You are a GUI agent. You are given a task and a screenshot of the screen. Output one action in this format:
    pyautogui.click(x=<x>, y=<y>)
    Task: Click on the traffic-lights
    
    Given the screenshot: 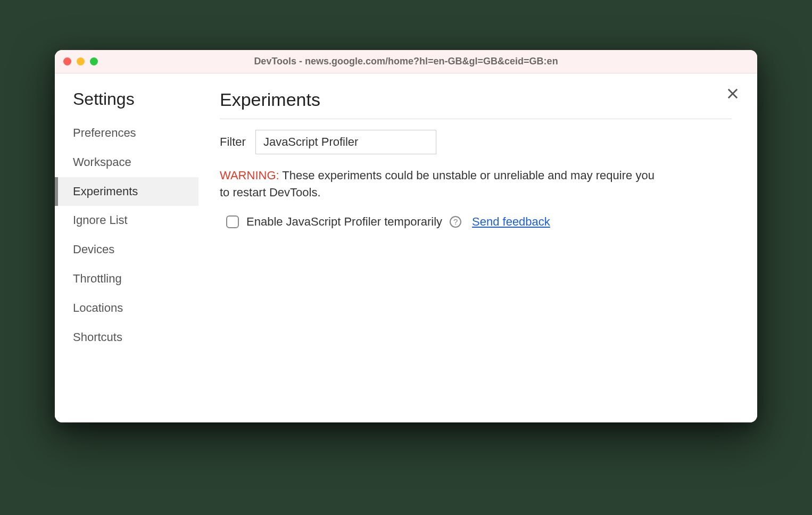 What is the action you would take?
    pyautogui.click(x=81, y=62)
    